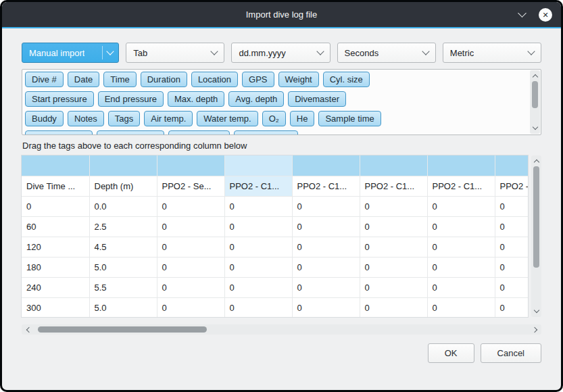 The width and height of the screenshot is (563, 392). What do you see at coordinates (84, 80) in the screenshot?
I see `tag-date: Date` at bounding box center [84, 80].